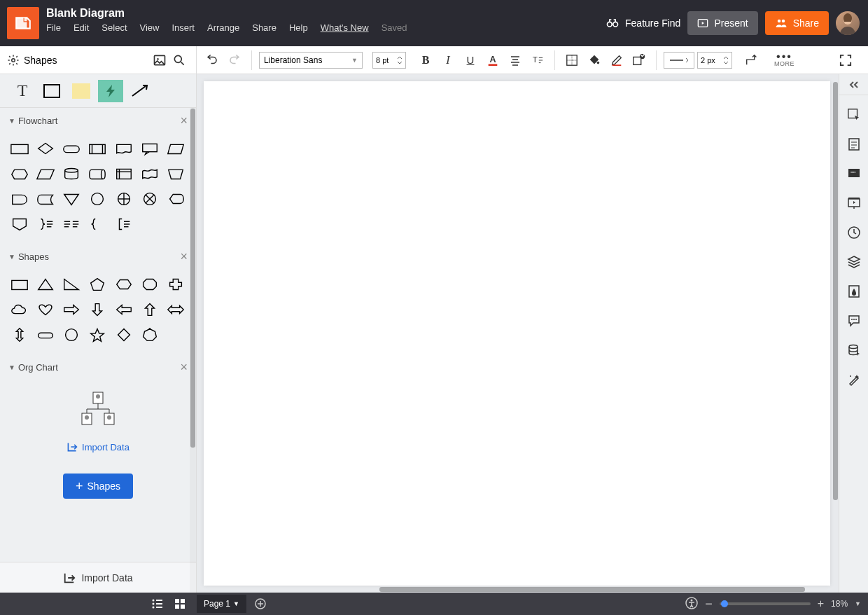 Image resolution: width=868 pixels, height=615 pixels. Describe the element at coordinates (81, 28) in the screenshot. I see `menu-edit: Edit` at that location.